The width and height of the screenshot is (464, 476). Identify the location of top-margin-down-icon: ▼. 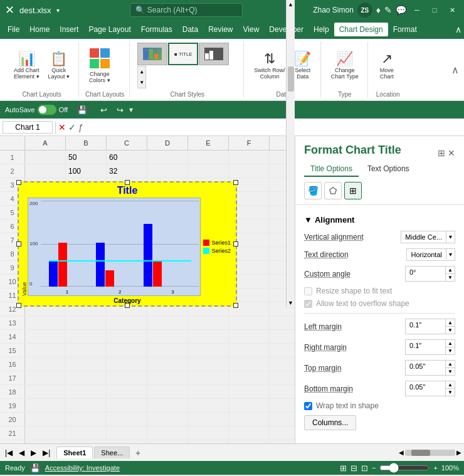
(450, 371).